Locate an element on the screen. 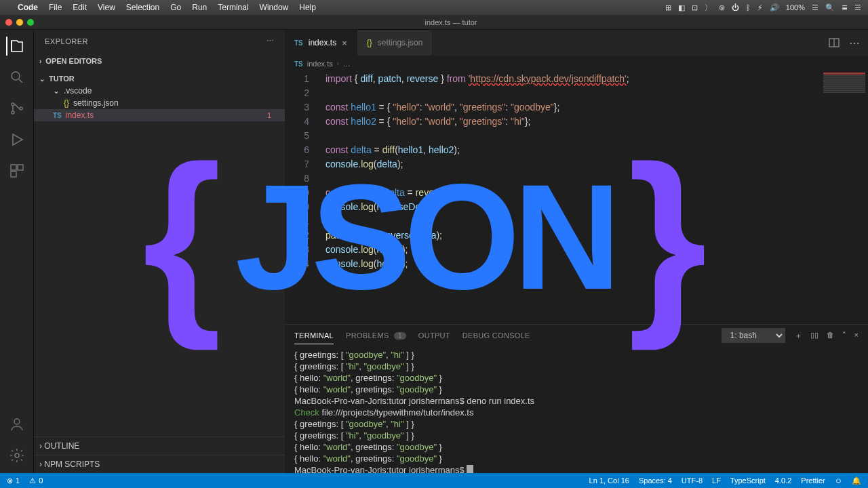 The image size is (868, 488). status-encoding: UTF-8 is located at coordinates (692, 481).